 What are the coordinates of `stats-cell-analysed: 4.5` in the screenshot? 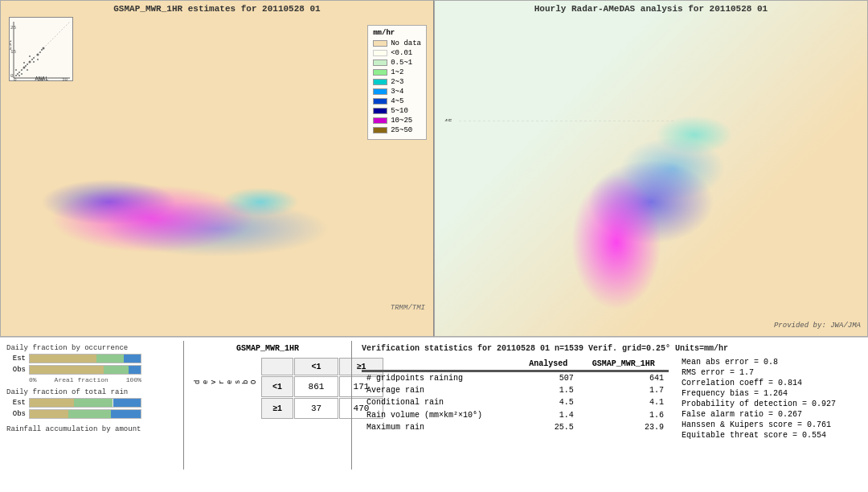 It's located at (548, 402).